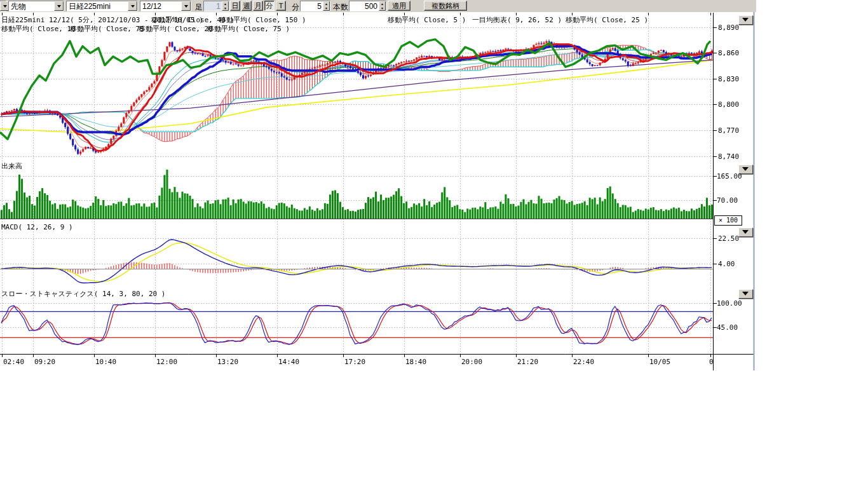  What do you see at coordinates (216, 6) in the screenshot?
I see `bar-interval-spinner: 1 ▲▼` at bounding box center [216, 6].